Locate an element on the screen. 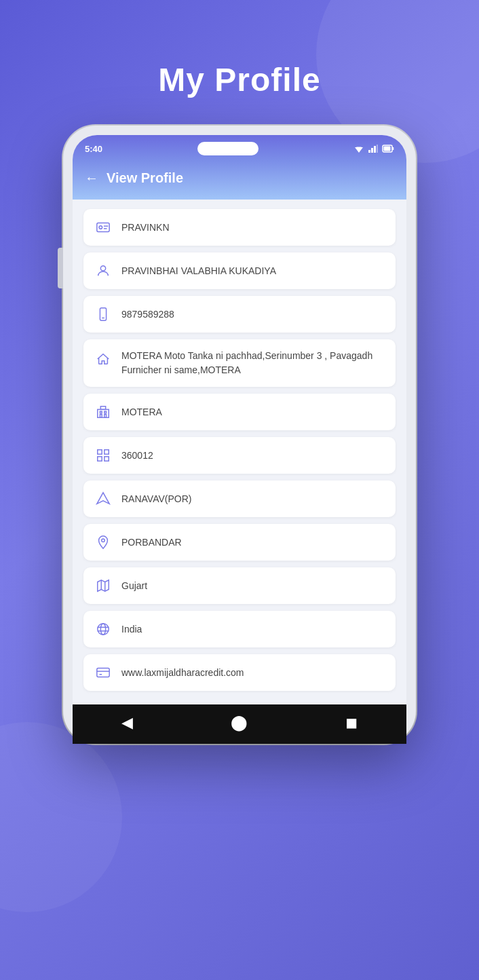 The height and width of the screenshot is (980, 479). back-button: ← is located at coordinates (92, 178).